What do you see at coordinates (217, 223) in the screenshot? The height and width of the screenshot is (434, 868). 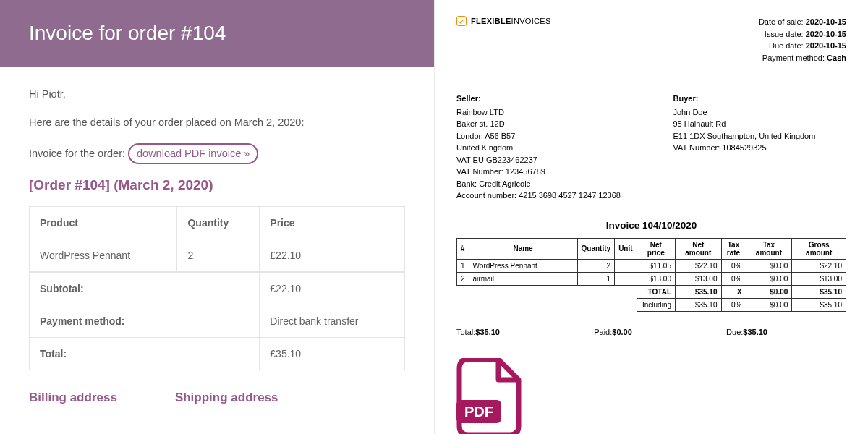 I see `table-header-row: Product Quantity Price` at bounding box center [217, 223].